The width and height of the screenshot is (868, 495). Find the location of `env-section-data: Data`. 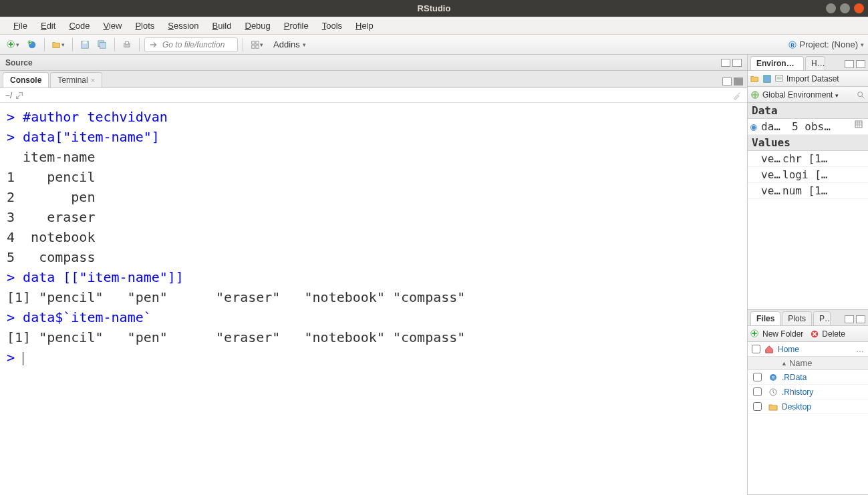

env-section-data: Data is located at coordinates (808, 111).